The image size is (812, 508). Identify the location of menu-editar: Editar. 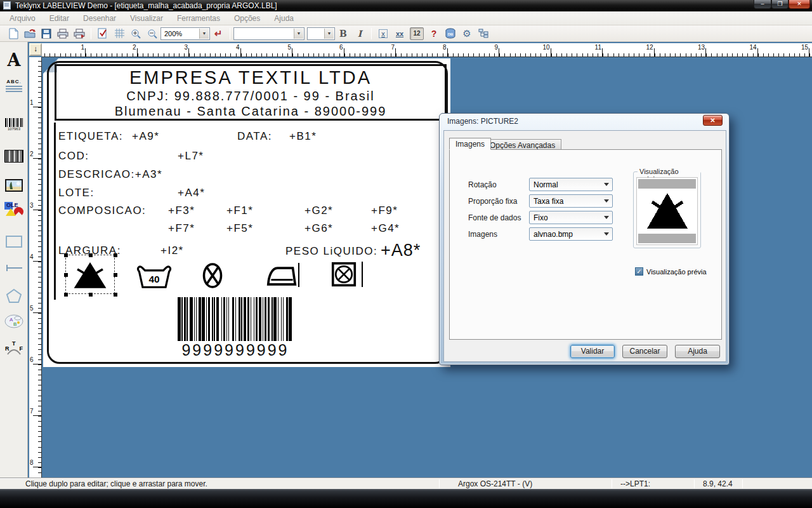
(60, 18).